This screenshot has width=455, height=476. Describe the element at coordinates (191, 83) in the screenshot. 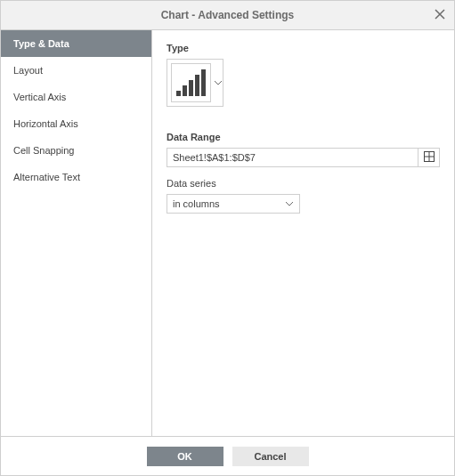

I see `bar-chart-icon` at that location.